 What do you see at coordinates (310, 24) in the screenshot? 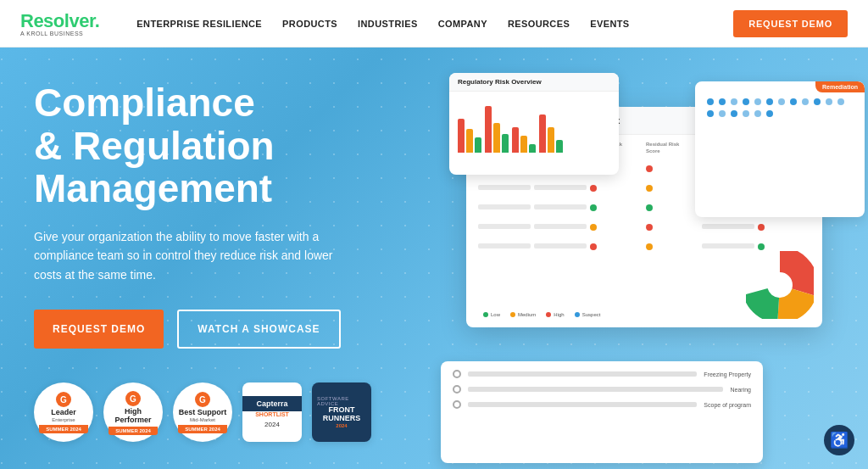
I see `nav-products: PRODUCTS` at bounding box center [310, 24].